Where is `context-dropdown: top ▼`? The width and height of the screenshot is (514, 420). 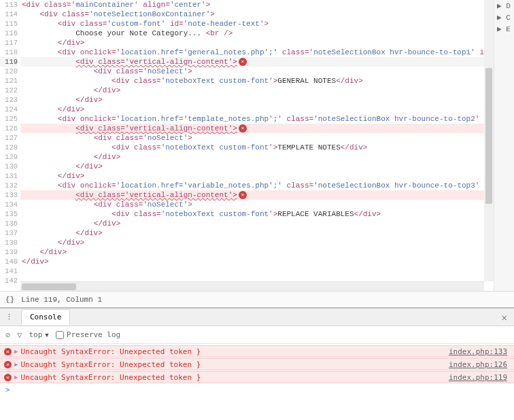
context-dropdown: top ▼ is located at coordinates (38, 334).